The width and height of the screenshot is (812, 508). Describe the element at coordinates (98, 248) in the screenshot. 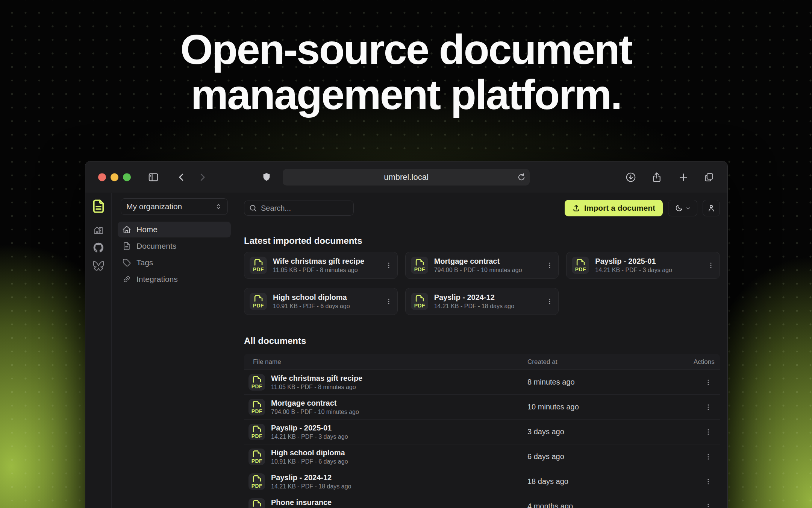

I see `rail-links` at that location.